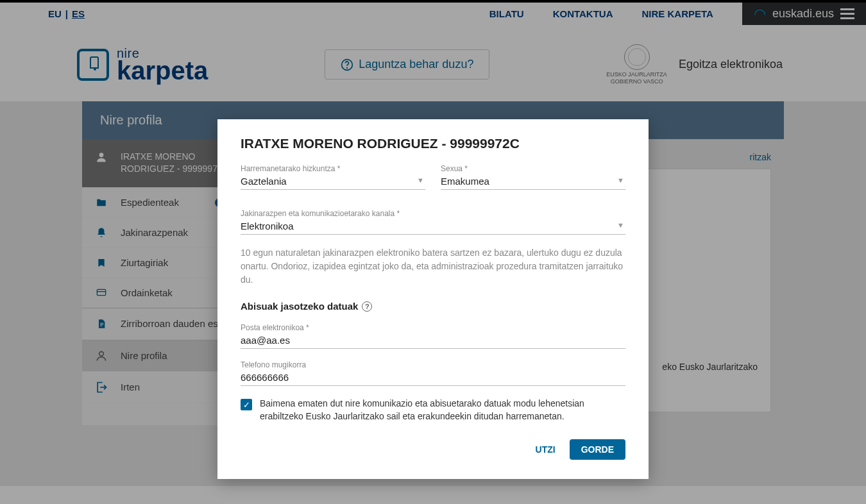 The width and height of the screenshot is (866, 504). Describe the element at coordinates (246, 405) in the screenshot. I see `consent-checkbox: ✓` at that location.